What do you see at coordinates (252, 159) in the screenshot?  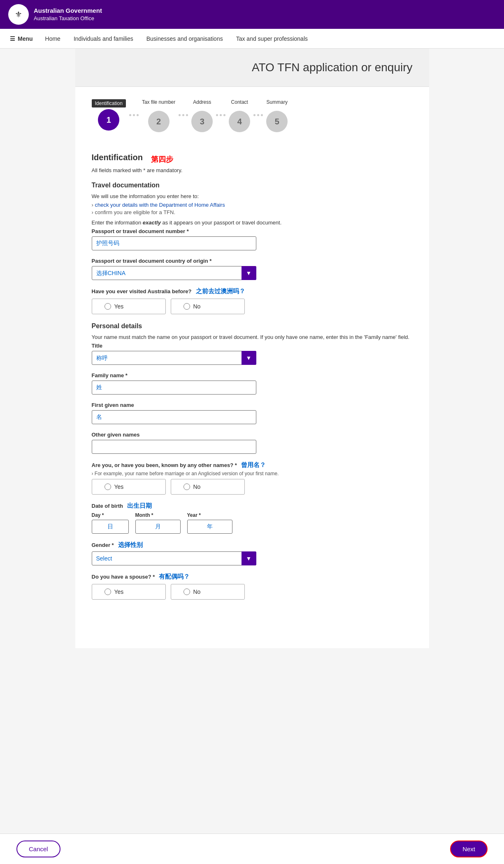 I see `section-title-row: Identification 第四步` at bounding box center [252, 159].